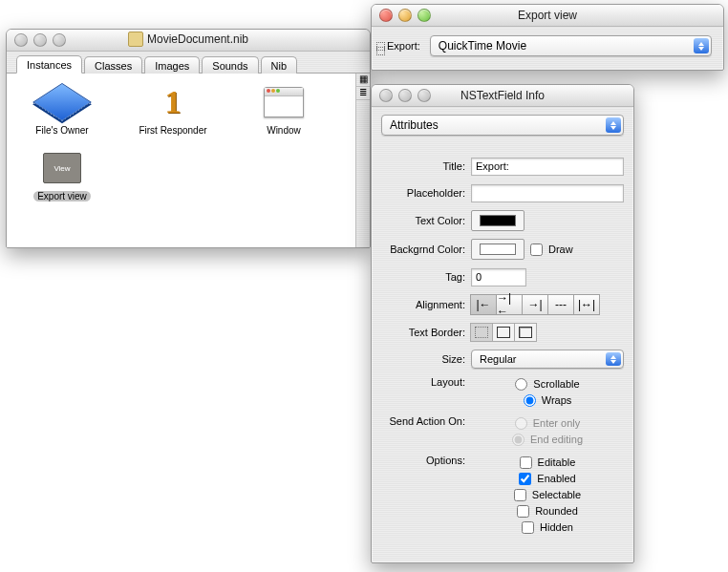 The width and height of the screenshot is (728, 572). I want to click on border-bezel-icon, so click(525, 332).